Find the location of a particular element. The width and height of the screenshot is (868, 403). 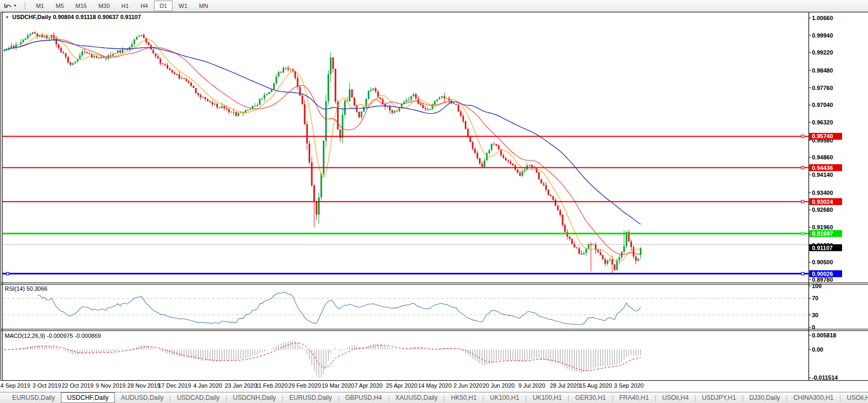

svg-text: 0.94436 is located at coordinates (822, 168).